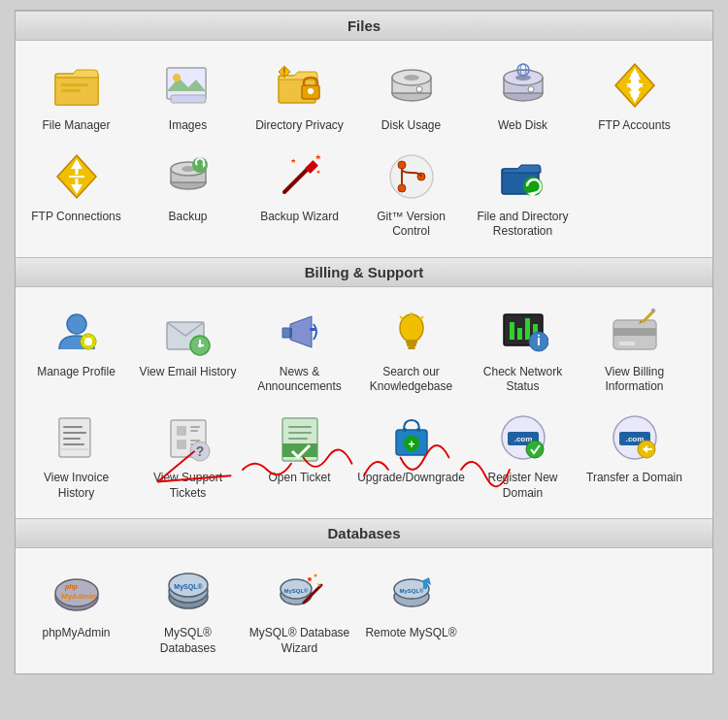  Describe the element at coordinates (412, 380) in the screenshot. I see `search-knowledgebase-label: Search our Knowledgebase` at that location.